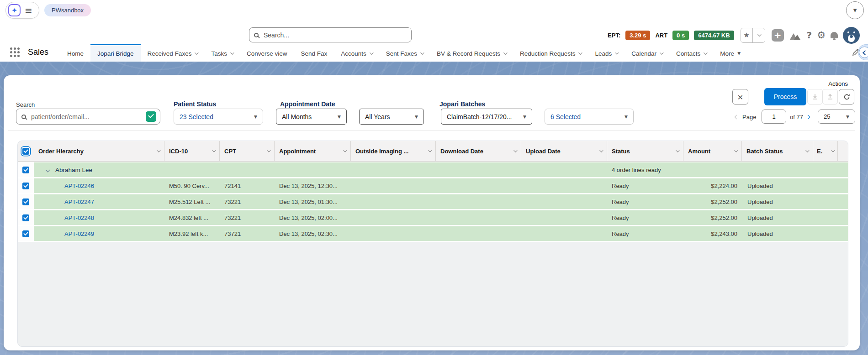 This screenshot has height=355, width=868. What do you see at coordinates (645, 151) in the screenshot?
I see `col-status: Status` at bounding box center [645, 151].